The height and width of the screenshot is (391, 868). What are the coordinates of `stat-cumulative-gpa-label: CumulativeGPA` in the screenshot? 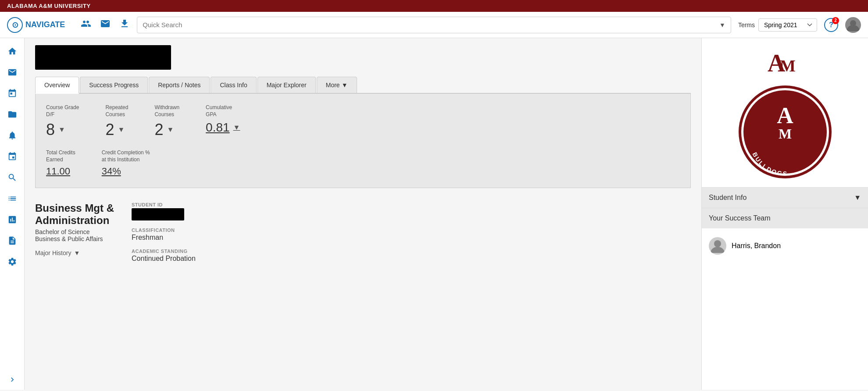 It's located at (223, 111).